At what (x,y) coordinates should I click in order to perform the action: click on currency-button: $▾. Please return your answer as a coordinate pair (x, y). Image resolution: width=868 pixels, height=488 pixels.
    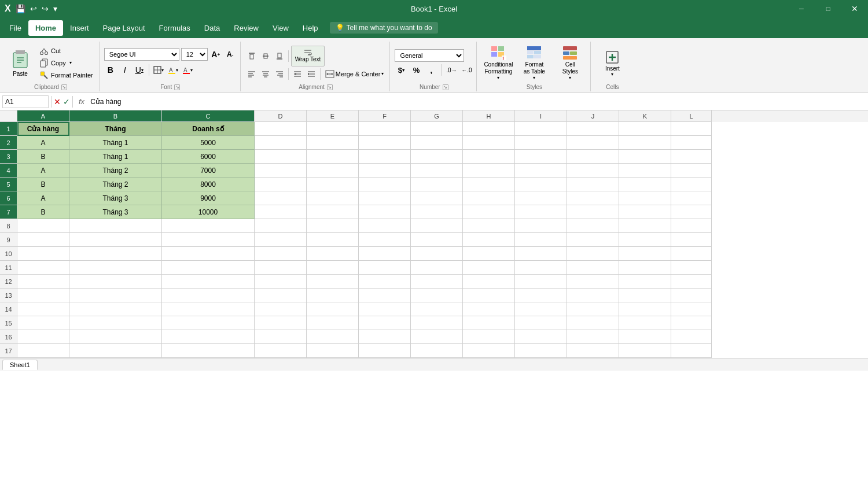
    Looking at the image, I should click on (401, 70).